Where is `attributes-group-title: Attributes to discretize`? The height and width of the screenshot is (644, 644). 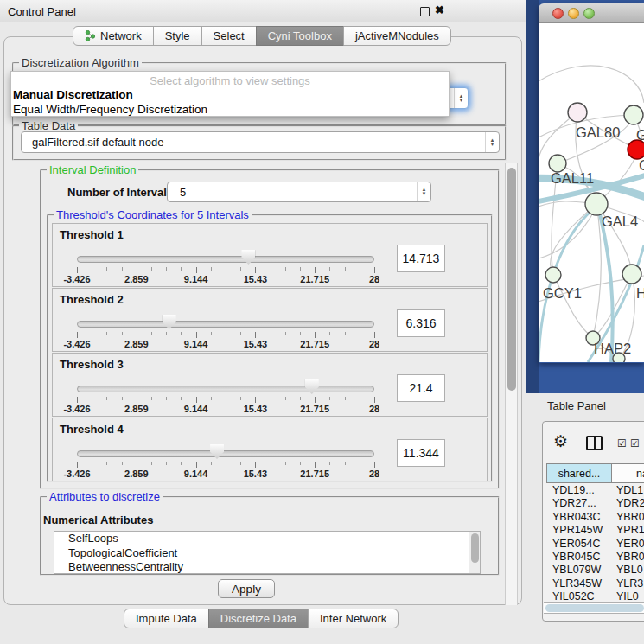 attributes-group-title: Attributes to discretize is located at coordinates (105, 496).